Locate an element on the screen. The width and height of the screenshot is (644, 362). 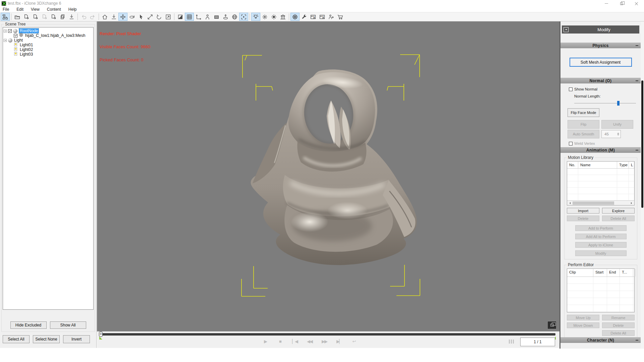
tree-node-light01: Light01 is located at coordinates (53, 45).